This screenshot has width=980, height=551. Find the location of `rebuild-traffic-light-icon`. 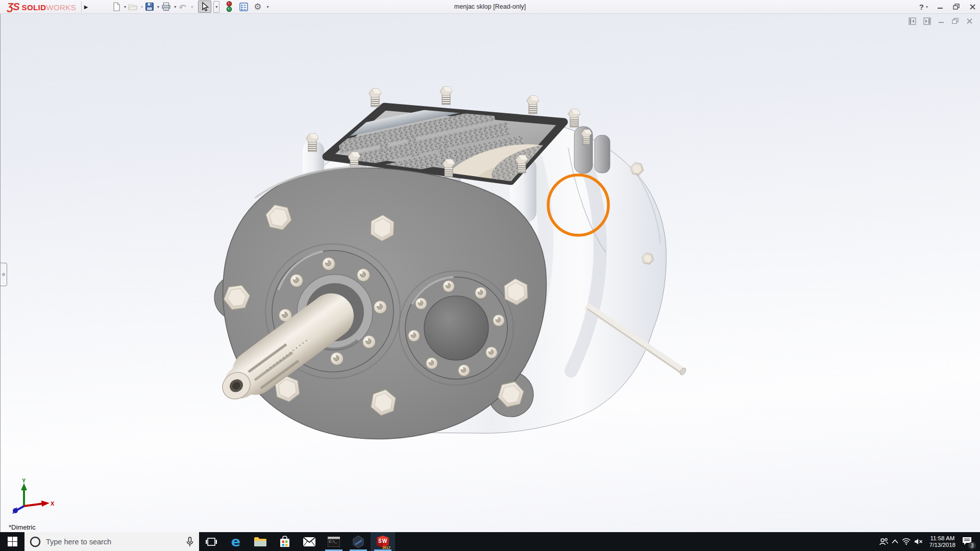

rebuild-traffic-light-icon is located at coordinates (229, 7).